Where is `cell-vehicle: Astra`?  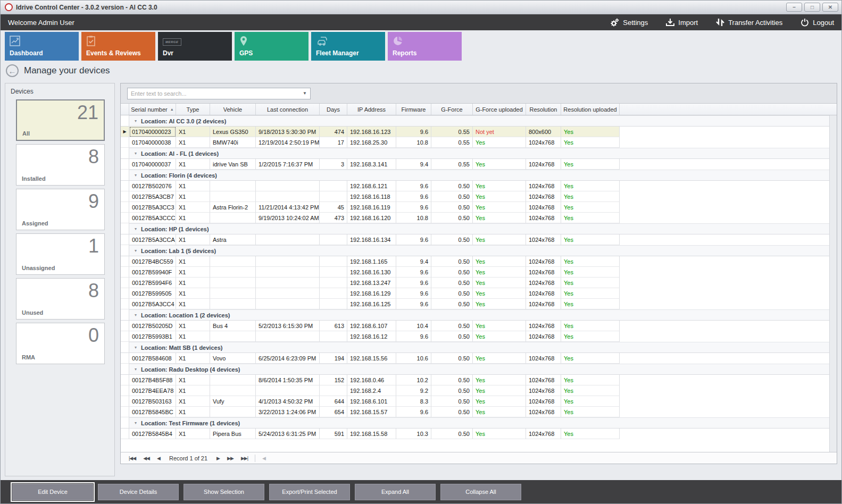
cell-vehicle: Astra is located at coordinates (233, 240).